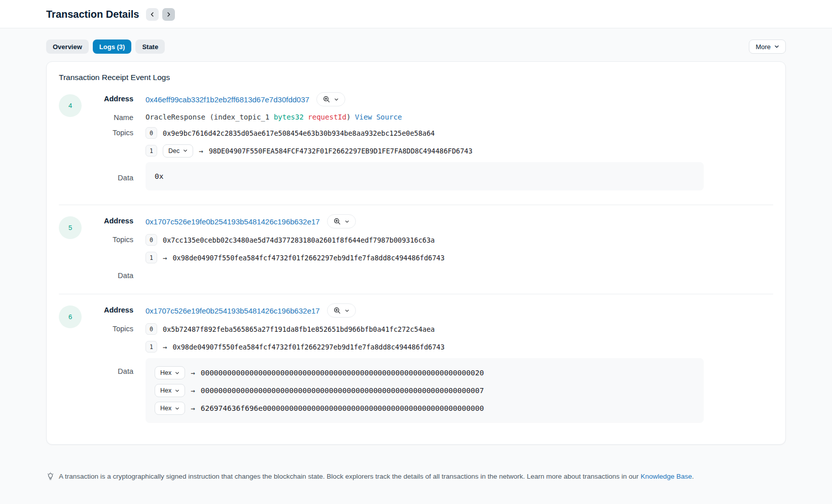  What do you see at coordinates (289, 117) in the screenshot?
I see `event-param-type: bytes32` at bounding box center [289, 117].